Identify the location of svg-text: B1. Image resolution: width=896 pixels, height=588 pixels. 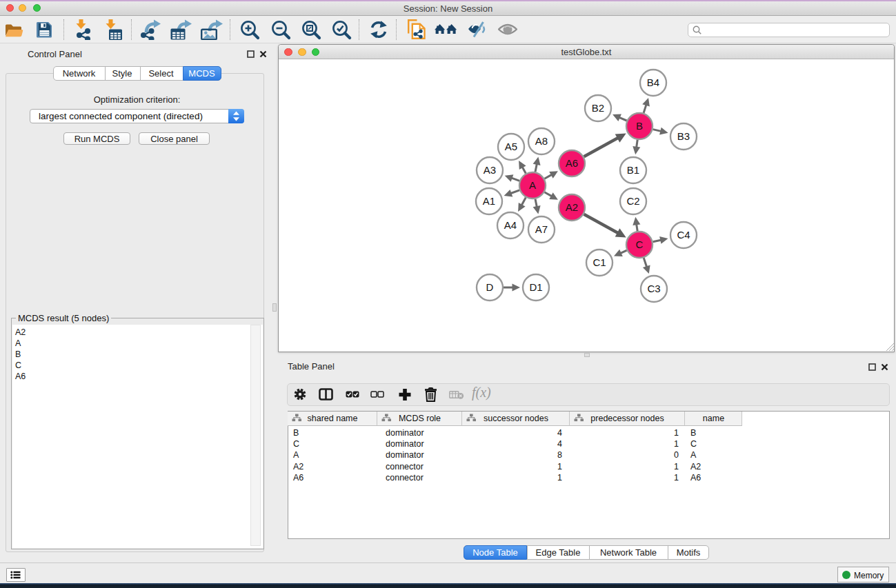
(633, 170).